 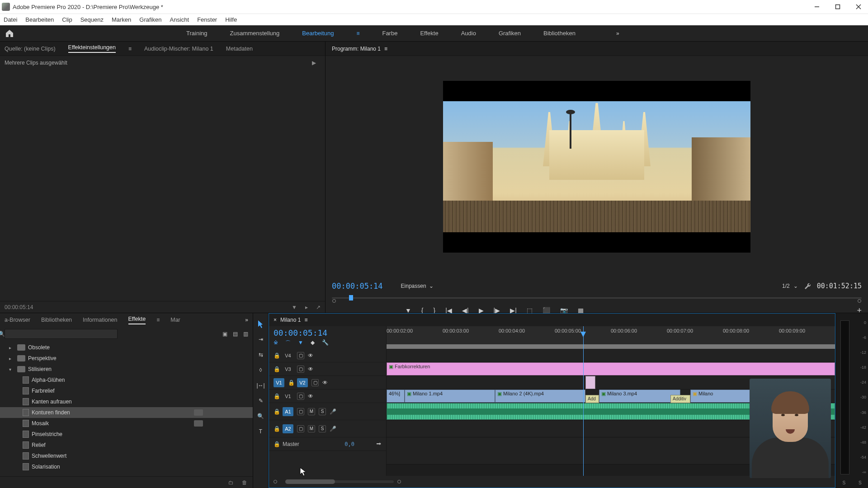 What do you see at coordinates (294, 307) in the screenshot?
I see `filter-icon: ▼` at bounding box center [294, 307].